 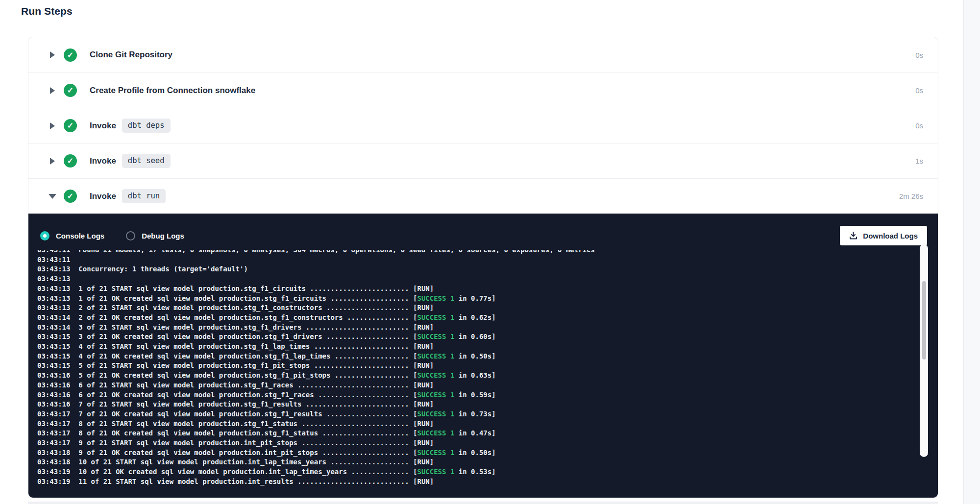 I want to click on radio-unselected-icon, so click(x=130, y=236).